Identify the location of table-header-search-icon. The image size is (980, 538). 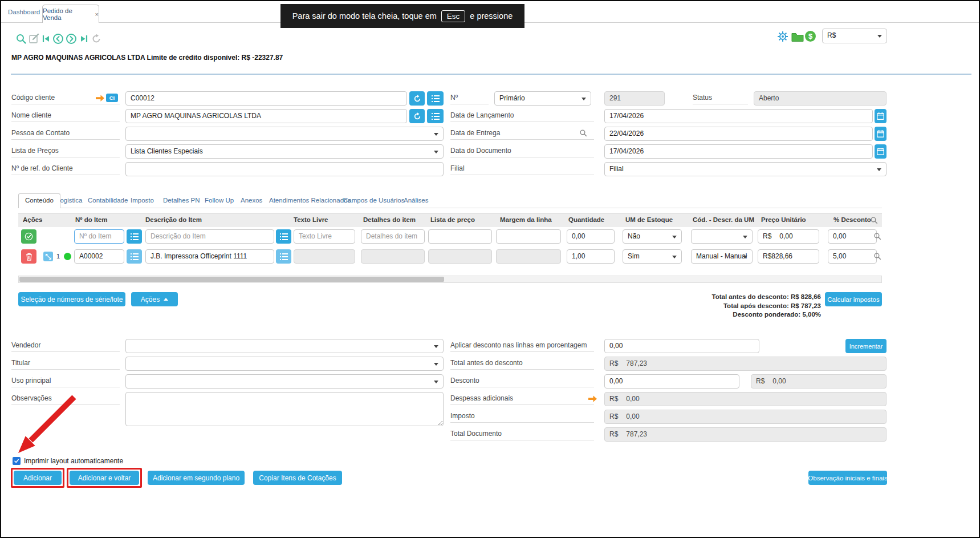
(874, 221).